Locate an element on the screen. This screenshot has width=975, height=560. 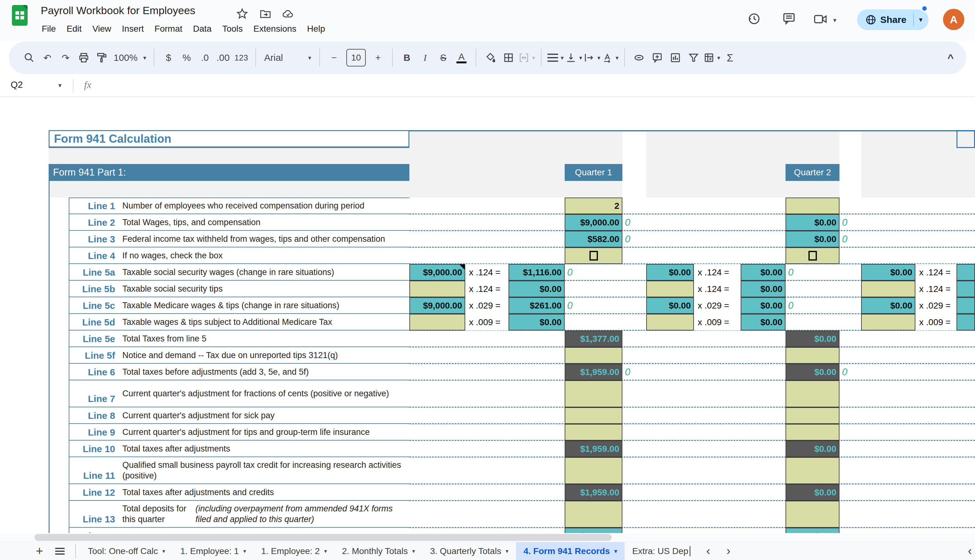
line-label-24: Line 14 is located at coordinates (92, 530).